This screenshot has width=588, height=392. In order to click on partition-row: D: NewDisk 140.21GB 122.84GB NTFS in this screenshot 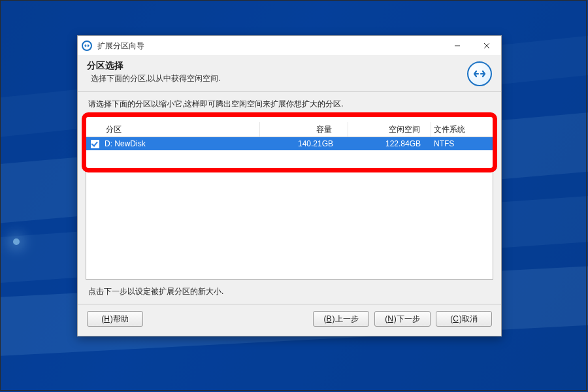, I will do `click(289, 144)`.